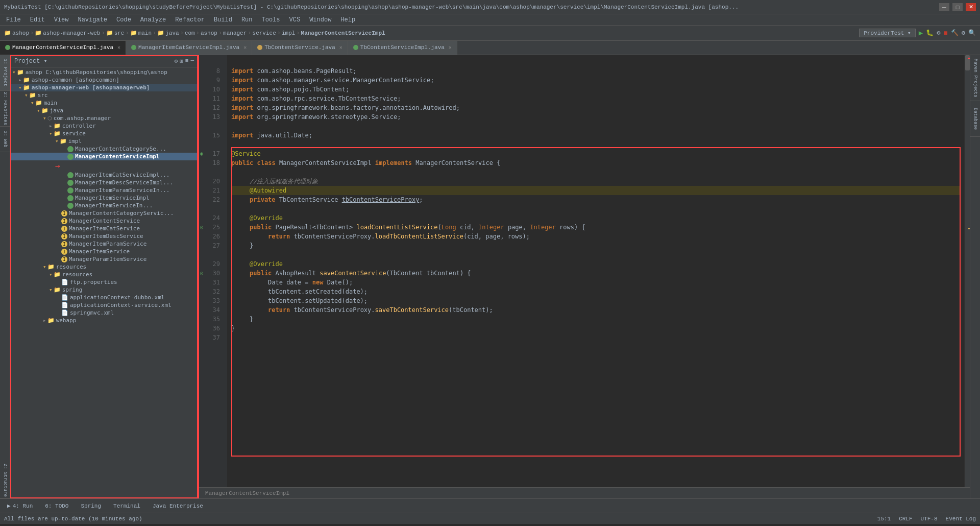  What do you see at coordinates (975, 119) in the screenshot?
I see `database-btn: Database` at bounding box center [975, 119].